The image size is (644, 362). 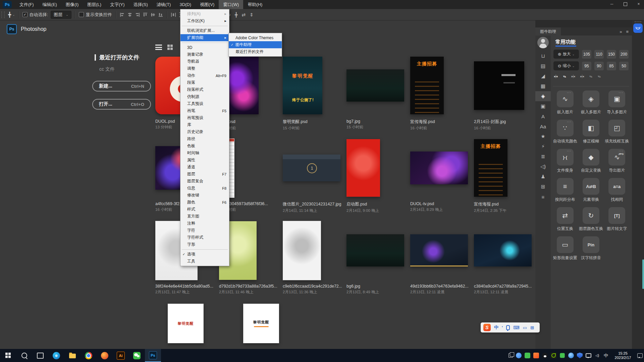 What do you see at coordinates (94, 5) in the screenshot?
I see `menubar-item: 图层(L)` at bounding box center [94, 5].